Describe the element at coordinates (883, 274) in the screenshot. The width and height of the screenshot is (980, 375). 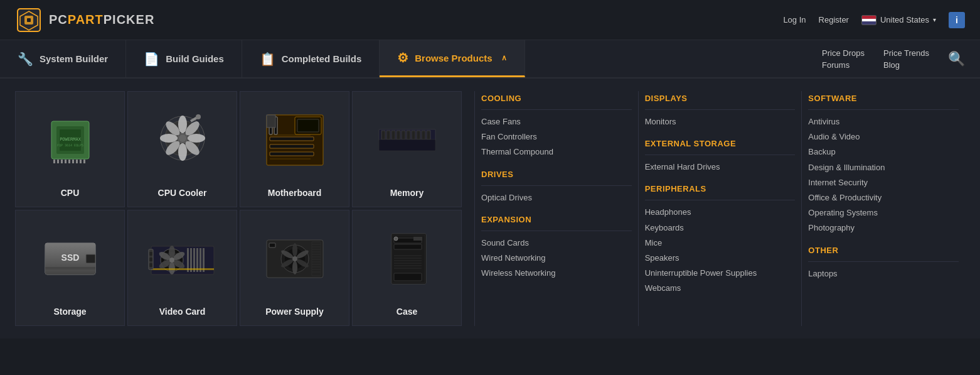
I see `laptops-link: Laptops` at that location.